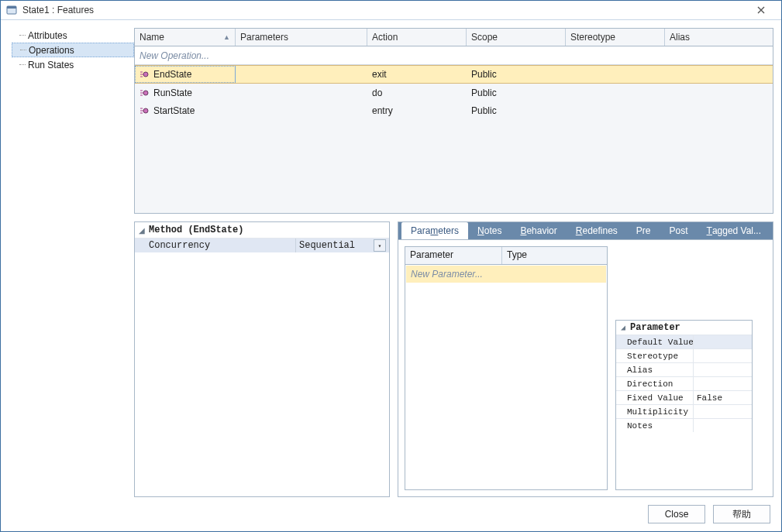  What do you see at coordinates (73, 36) in the screenshot?
I see `nav-item-attributes: Attributes` at bounding box center [73, 36].